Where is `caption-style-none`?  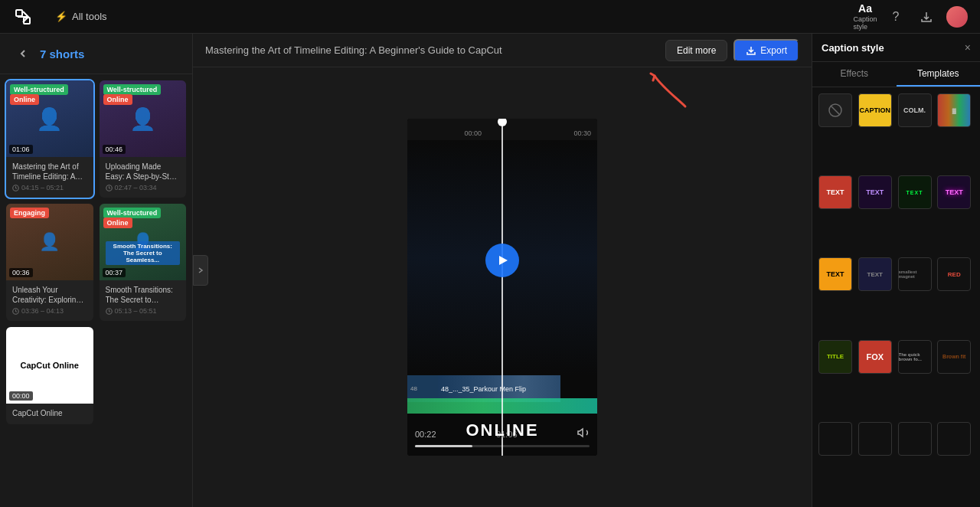 caption-style-none is located at coordinates (835, 110).